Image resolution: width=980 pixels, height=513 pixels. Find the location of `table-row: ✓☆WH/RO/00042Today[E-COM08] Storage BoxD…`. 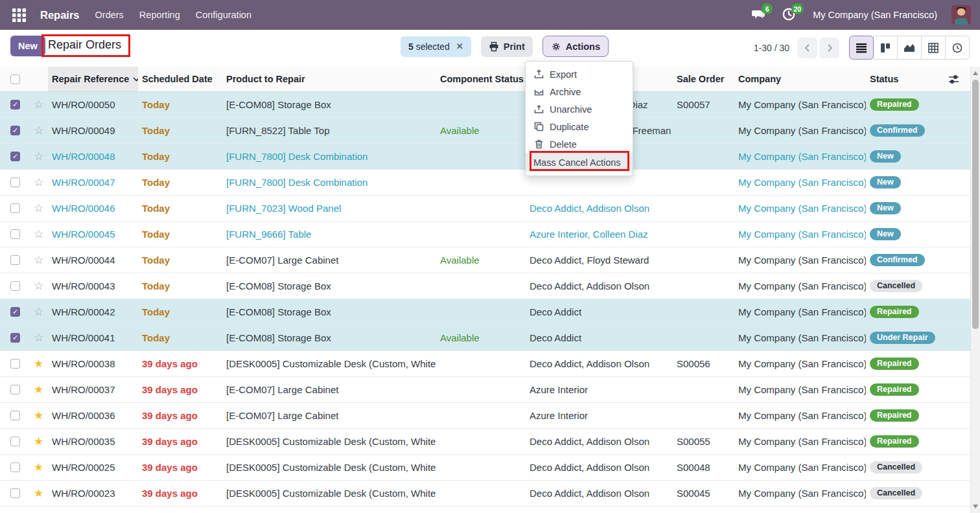

table-row: ✓☆WH/RO/00042Today[E-COM08] Storage BoxD… is located at coordinates (485, 312).